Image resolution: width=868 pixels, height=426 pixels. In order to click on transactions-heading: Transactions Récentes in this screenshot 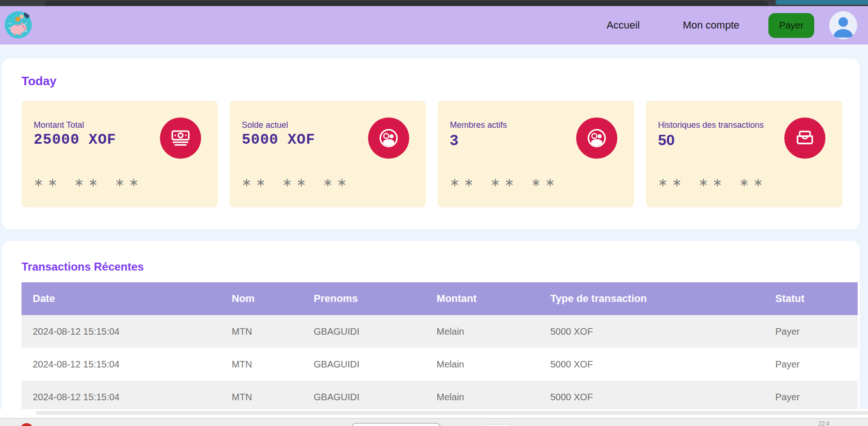, I will do `click(82, 267)`.